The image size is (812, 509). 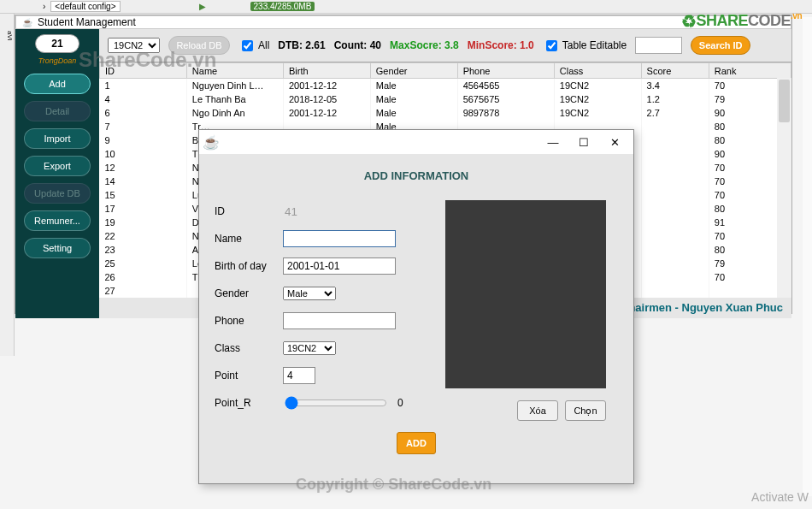 What do you see at coordinates (87, 22) in the screenshot?
I see `window-title: Student Management` at bounding box center [87, 22].